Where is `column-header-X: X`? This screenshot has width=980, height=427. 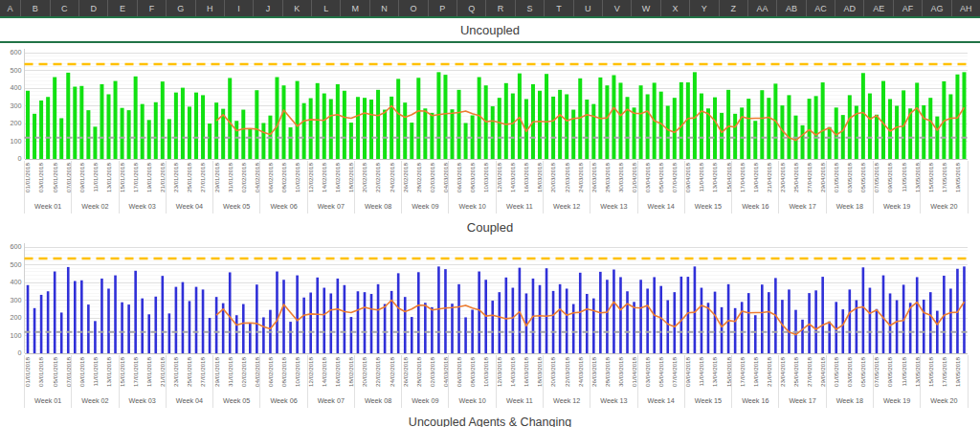
column-header-X: X is located at coordinates (676, 8).